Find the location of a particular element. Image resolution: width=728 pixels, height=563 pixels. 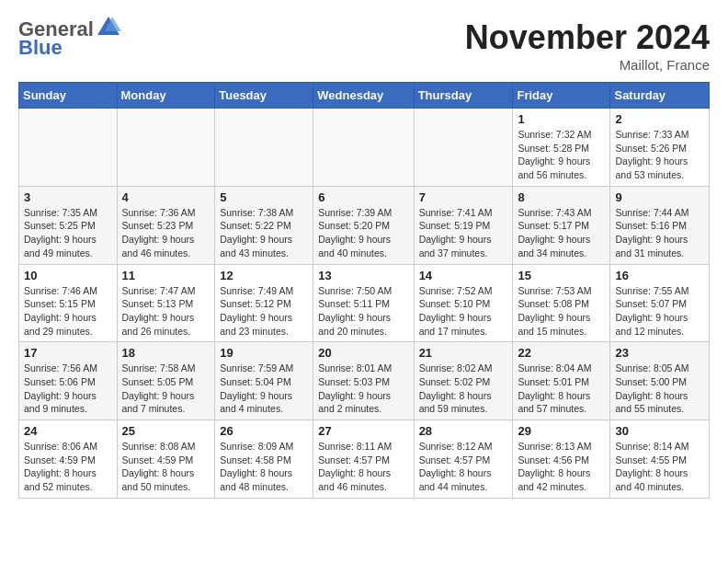

day-info: Sunrise: 8:11 AM Sunset: 4:57 PM Dayligh… is located at coordinates (363, 467).